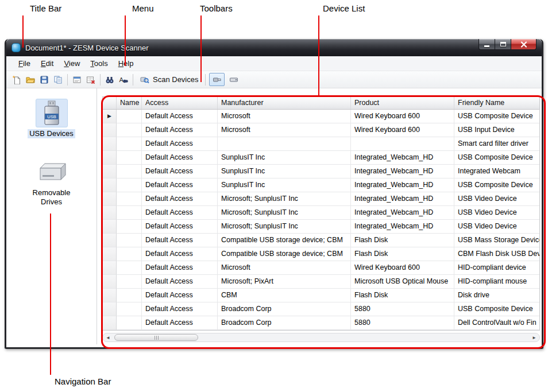 The height and width of the screenshot is (392, 548). Describe the element at coordinates (321, 282) in the screenshot. I see `device-row: Default AccessMicrosoft; PixArtMicrosoft…` at that location.